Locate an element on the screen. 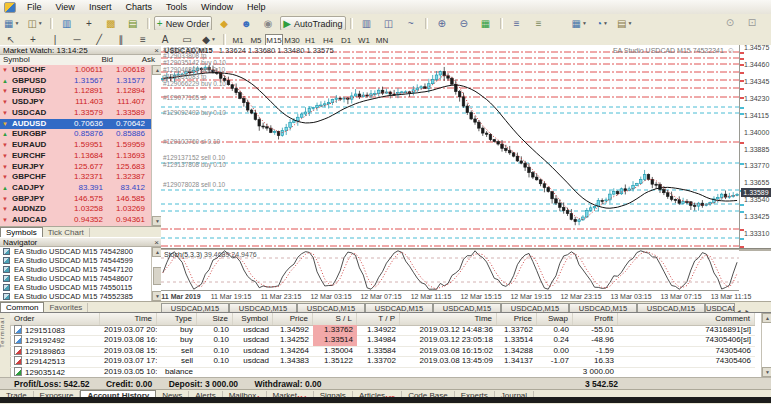 Image resolution: width=771 pixels, height=404 pixels. menu-item-file: File is located at coordinates (34, 7).